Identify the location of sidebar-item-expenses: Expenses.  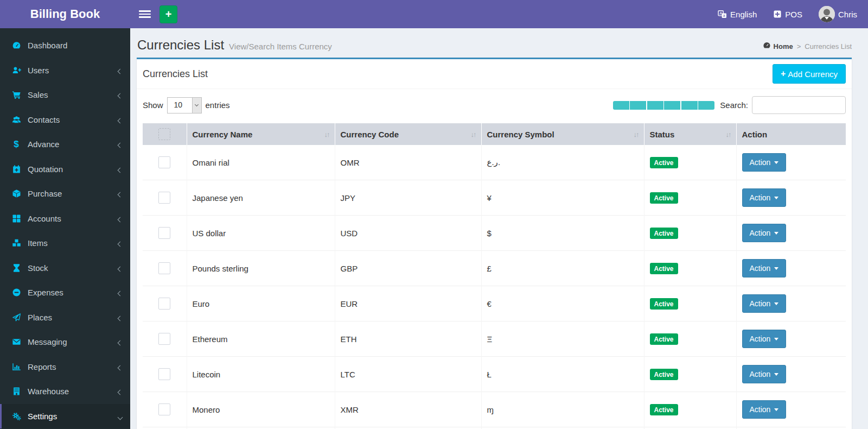
(65, 293).